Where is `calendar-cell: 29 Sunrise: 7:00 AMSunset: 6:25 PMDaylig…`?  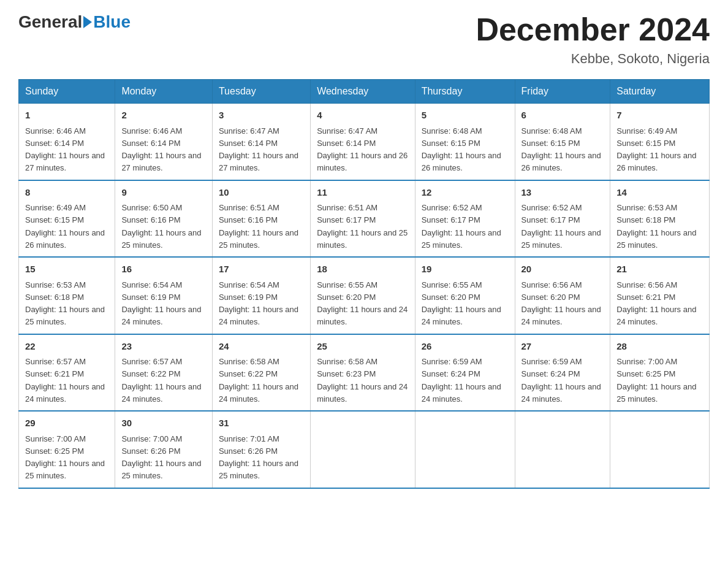 calendar-cell: 29 Sunrise: 7:00 AMSunset: 6:25 PMDaylig… is located at coordinates (67, 450).